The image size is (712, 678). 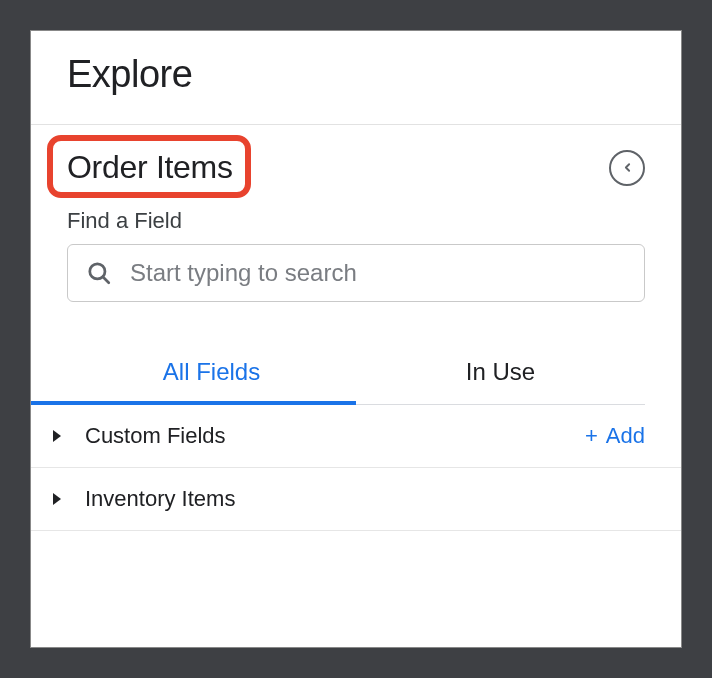 I want to click on search-label: Find a Field, so click(x=356, y=221).